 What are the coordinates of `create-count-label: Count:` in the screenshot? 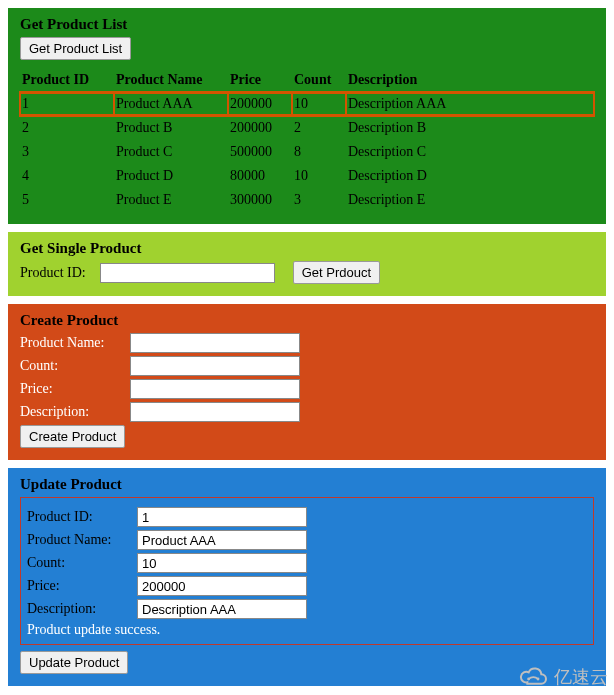 It's located at (75, 366).